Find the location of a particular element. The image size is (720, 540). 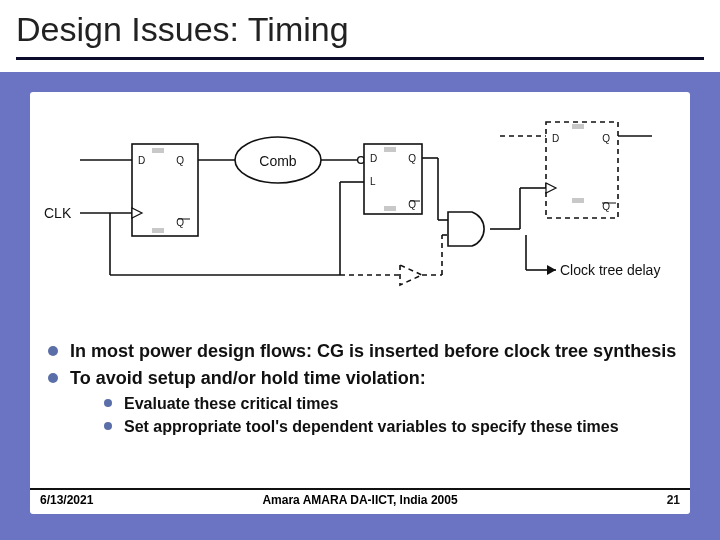

latch-block: D Q L Q is located at coordinates (393, 179).